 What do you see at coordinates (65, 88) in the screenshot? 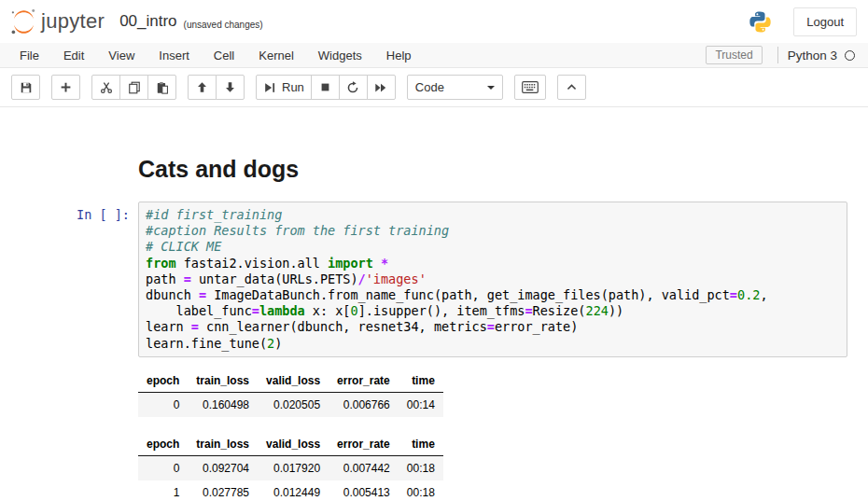
I see `plus-icon` at bounding box center [65, 88].